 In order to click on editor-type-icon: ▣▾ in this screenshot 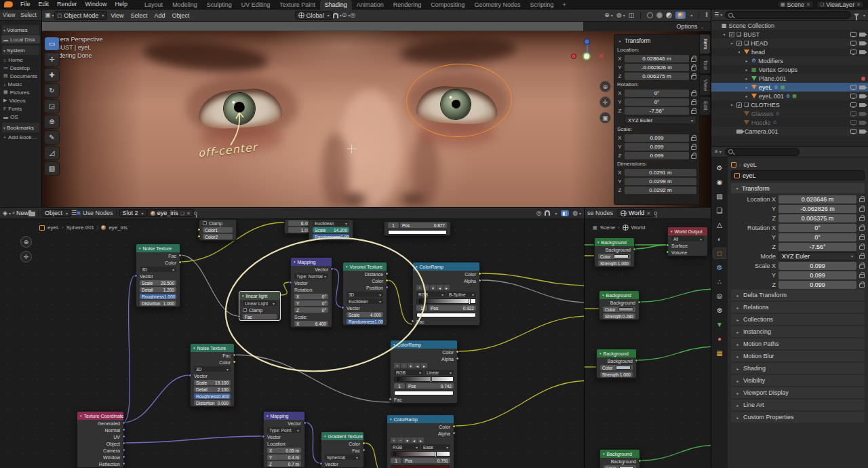, I will do `click(50, 15)`.